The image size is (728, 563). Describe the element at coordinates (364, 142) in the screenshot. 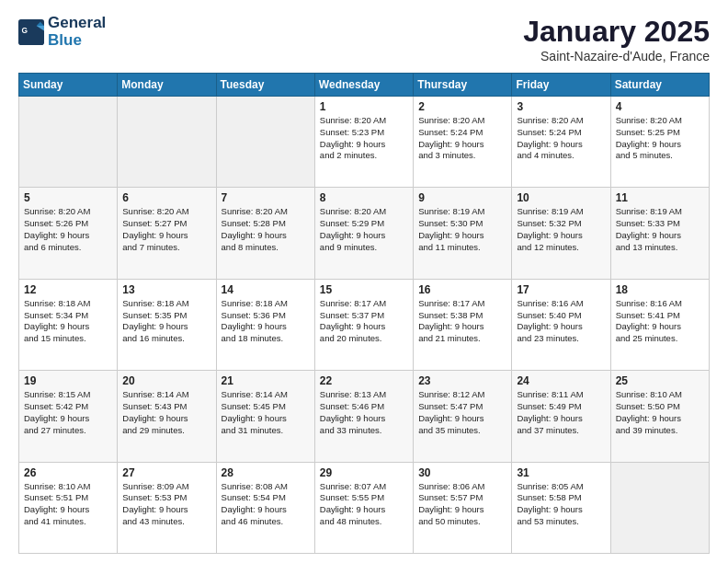

I see `day-cell: 1Sunrise: 8:20 AM Sunset: 5:23 PM Daylig…` at that location.